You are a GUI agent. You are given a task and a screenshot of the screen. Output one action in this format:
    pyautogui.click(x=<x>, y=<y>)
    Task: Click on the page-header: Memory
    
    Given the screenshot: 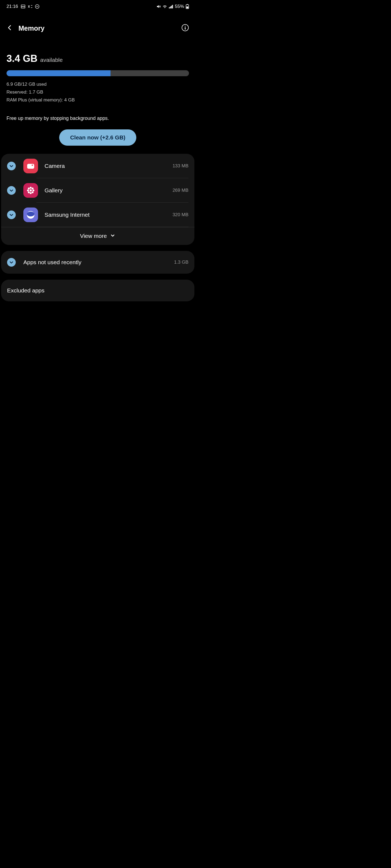 What is the action you would take?
    pyautogui.click(x=98, y=26)
    